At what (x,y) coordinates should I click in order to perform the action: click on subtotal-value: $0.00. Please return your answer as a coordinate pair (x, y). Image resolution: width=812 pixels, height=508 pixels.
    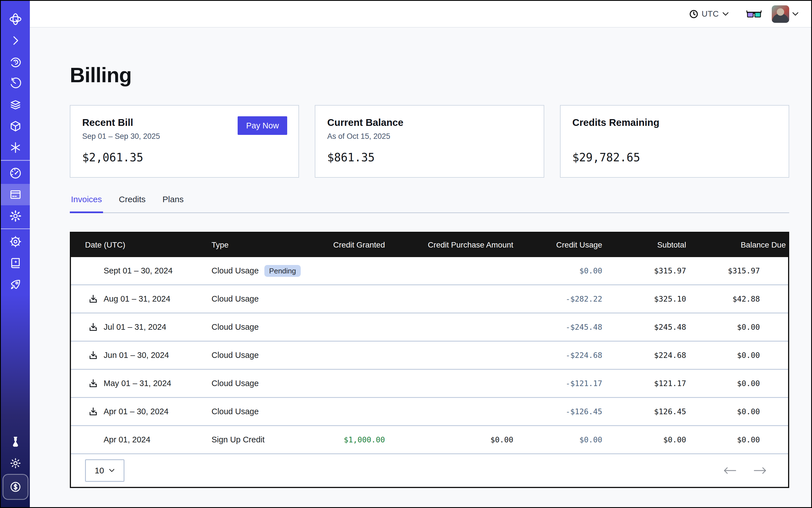
    Looking at the image, I should click on (646, 439).